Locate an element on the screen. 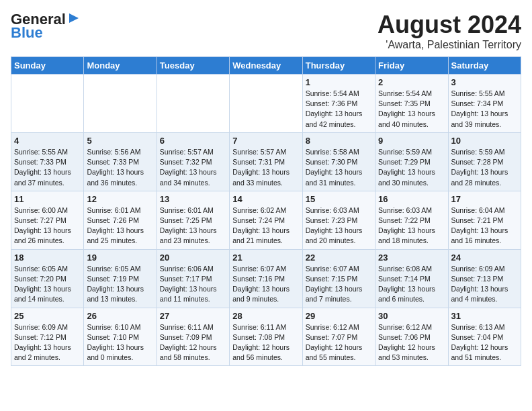  calendar-day-cell: 6Sunrise: 5:57 AM Sunset: 7:32 PM Daylig… is located at coordinates (193, 161).